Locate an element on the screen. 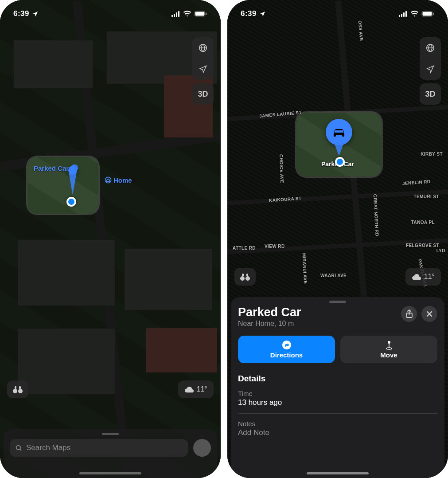 Image resolution: width=448 pixels, height=478 pixels. notes-label: Notes is located at coordinates (338, 424).